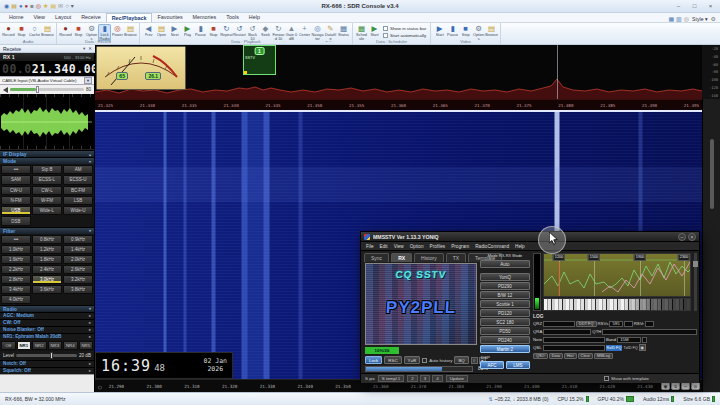 The image size is (720, 405). Describe the element at coordinates (16, 290) in the screenshot. I see `filter-button: 3.4kHz` at that location.